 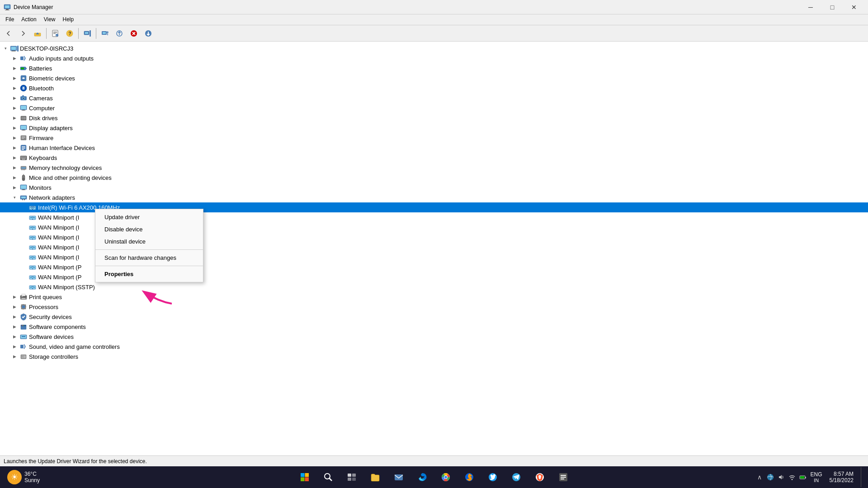 What do you see at coordinates (14, 118) in the screenshot?
I see `diskdrives-expander: ▶` at bounding box center [14, 118].